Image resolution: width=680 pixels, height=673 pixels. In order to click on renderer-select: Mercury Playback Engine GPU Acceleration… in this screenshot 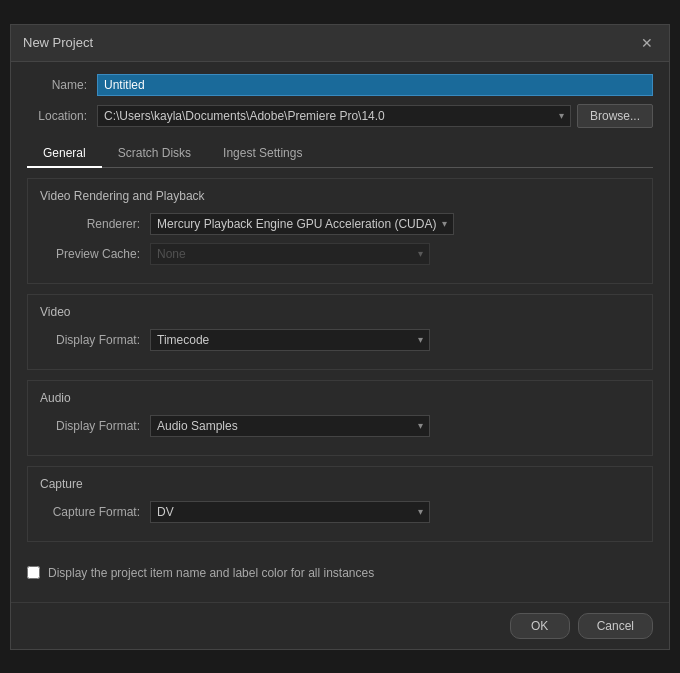, I will do `click(302, 224)`.